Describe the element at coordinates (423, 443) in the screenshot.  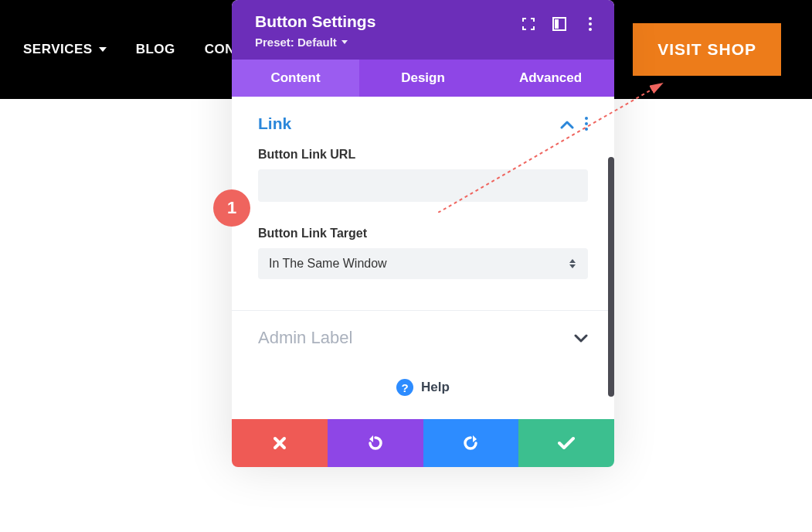
I see `modal-footer` at that location.